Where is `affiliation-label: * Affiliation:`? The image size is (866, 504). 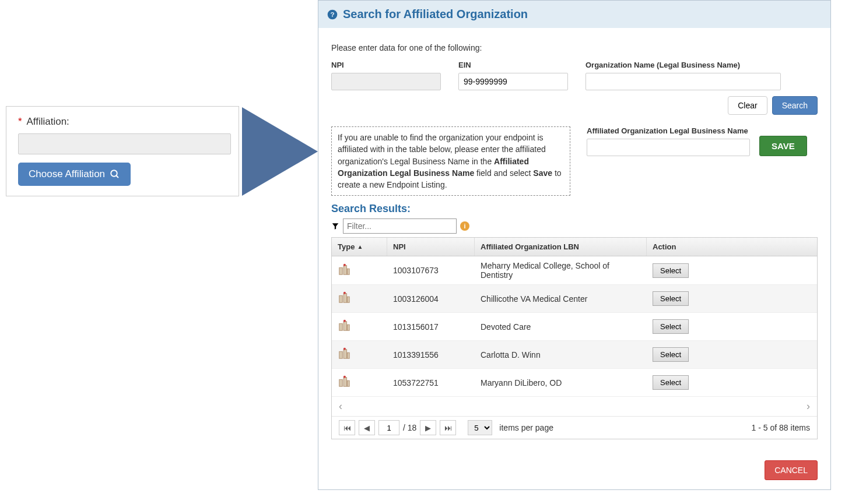
affiliation-label: * Affiliation: is located at coordinates (122, 122).